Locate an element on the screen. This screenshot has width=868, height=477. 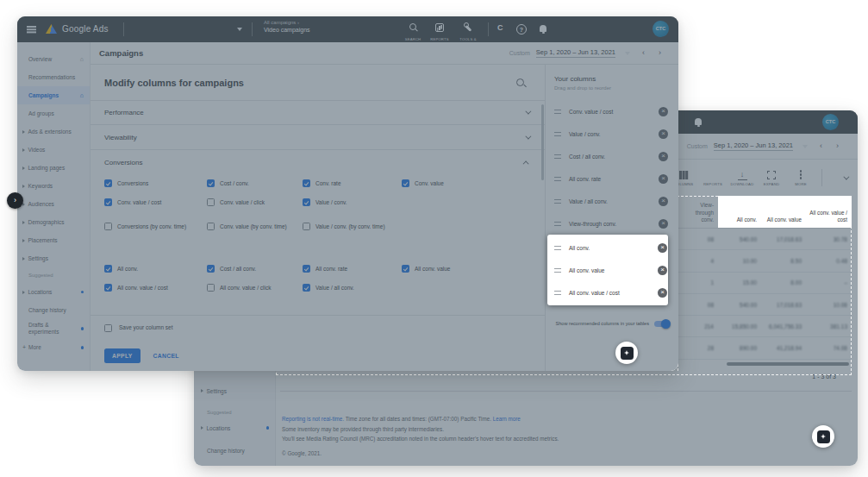
sidebar-item-campaigns: Campaigns⌂ is located at coordinates (53, 95).